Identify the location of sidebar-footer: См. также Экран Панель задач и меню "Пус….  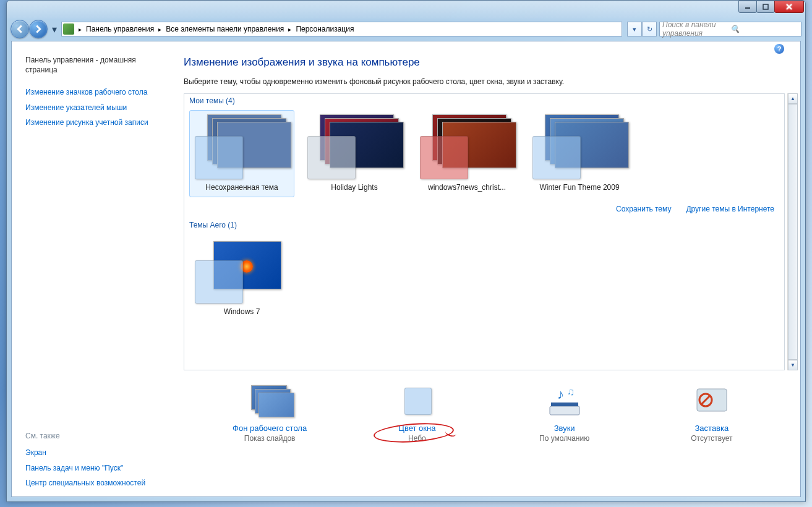
(96, 459).